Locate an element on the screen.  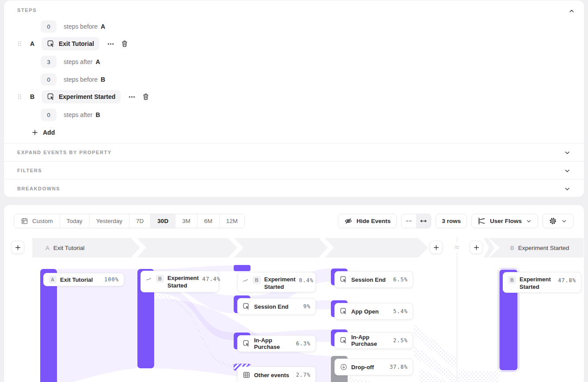
section-expand-events-by-property: EXPAND EVENTS BY PROPERTY is located at coordinates (294, 152).